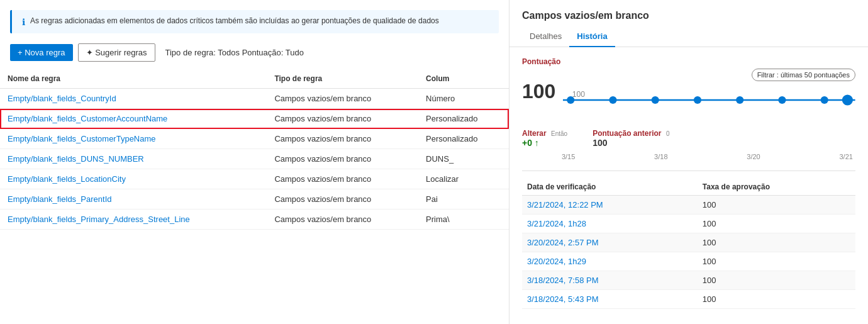 The image size is (868, 324). Describe the element at coordinates (709, 100) in the screenshot. I see `score-chart: 100` at that location.